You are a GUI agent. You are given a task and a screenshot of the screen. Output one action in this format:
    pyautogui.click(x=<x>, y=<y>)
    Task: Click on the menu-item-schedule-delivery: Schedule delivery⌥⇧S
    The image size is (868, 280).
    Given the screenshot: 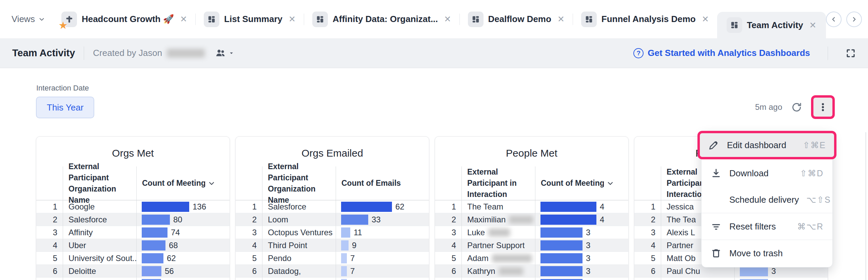 What is the action you would take?
    pyautogui.click(x=767, y=200)
    